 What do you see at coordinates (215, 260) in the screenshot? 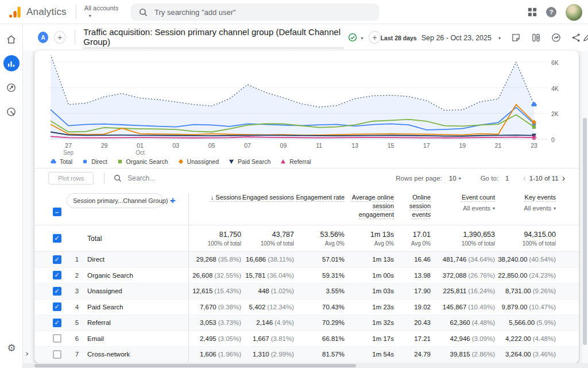
I see `metric-cell: 29,268(35.8%)` at bounding box center [215, 260].